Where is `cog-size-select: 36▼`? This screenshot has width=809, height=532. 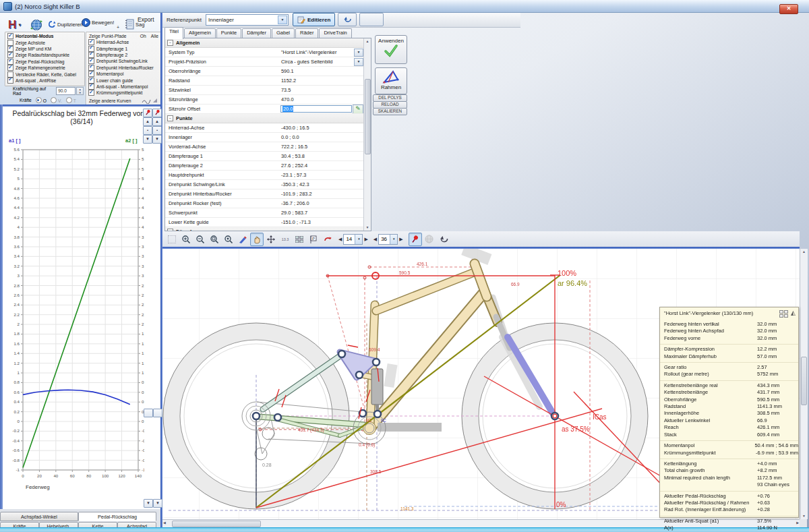 cog-size-select: 36▼ is located at coordinates (388, 239).